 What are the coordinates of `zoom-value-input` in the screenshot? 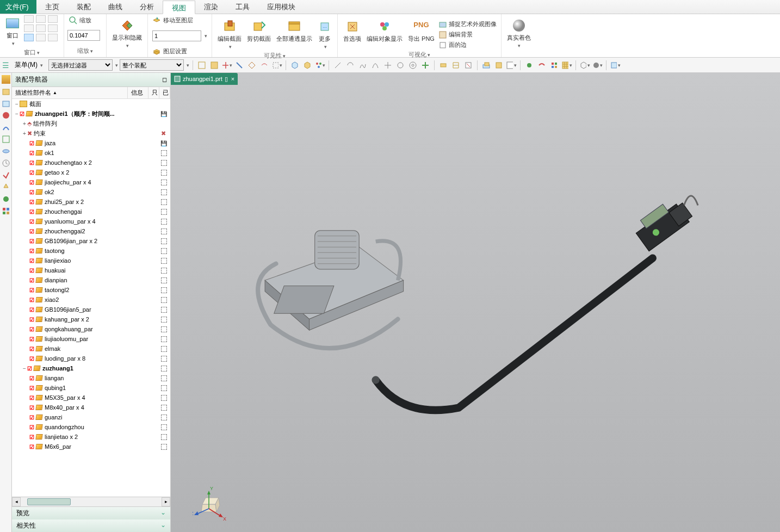 It's located at (84, 35).